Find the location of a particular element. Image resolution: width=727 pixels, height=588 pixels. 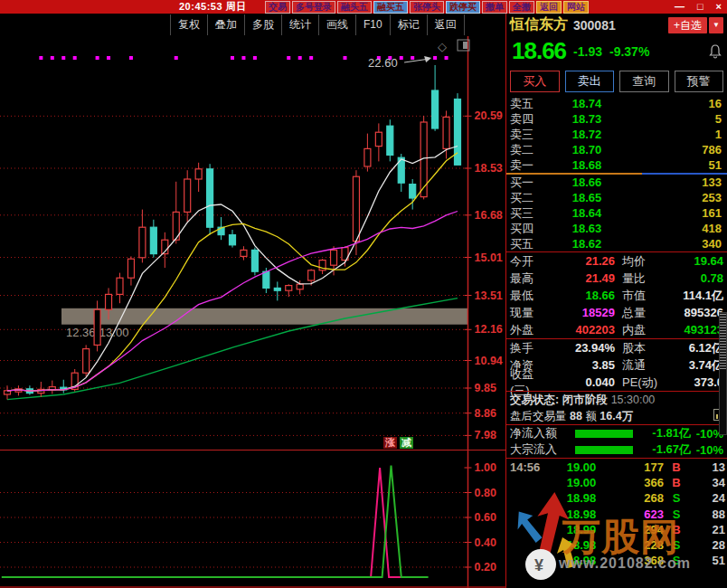

menu-button-3: 融头五 is located at coordinates (354, 7).